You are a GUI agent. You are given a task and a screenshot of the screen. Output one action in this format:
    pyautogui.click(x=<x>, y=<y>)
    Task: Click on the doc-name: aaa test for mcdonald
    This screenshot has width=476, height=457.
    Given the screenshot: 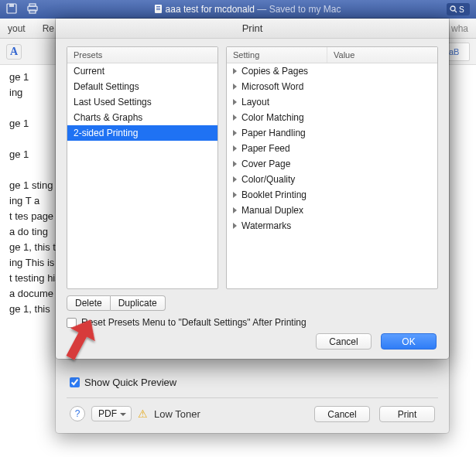 What is the action you would take?
    pyautogui.click(x=211, y=9)
    